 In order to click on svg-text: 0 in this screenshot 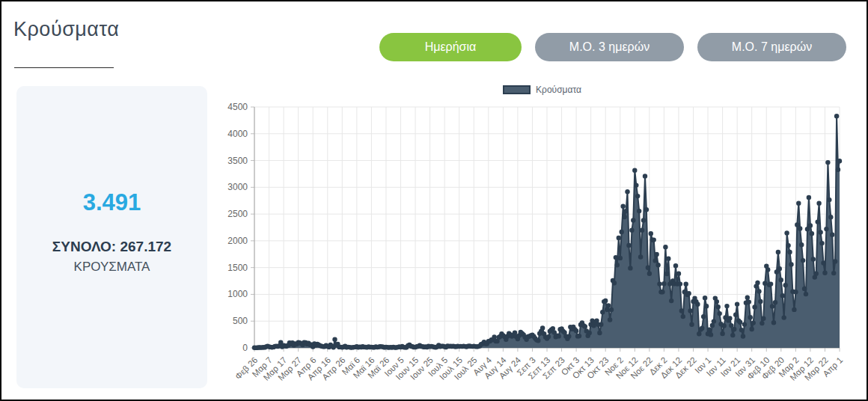, I will do `click(245, 348)`.